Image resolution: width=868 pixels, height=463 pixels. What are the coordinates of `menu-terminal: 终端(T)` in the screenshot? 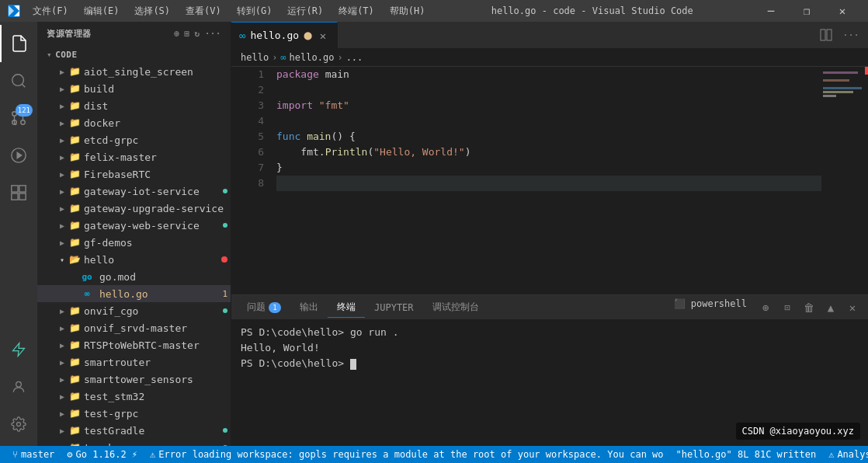 It's located at (356, 11).